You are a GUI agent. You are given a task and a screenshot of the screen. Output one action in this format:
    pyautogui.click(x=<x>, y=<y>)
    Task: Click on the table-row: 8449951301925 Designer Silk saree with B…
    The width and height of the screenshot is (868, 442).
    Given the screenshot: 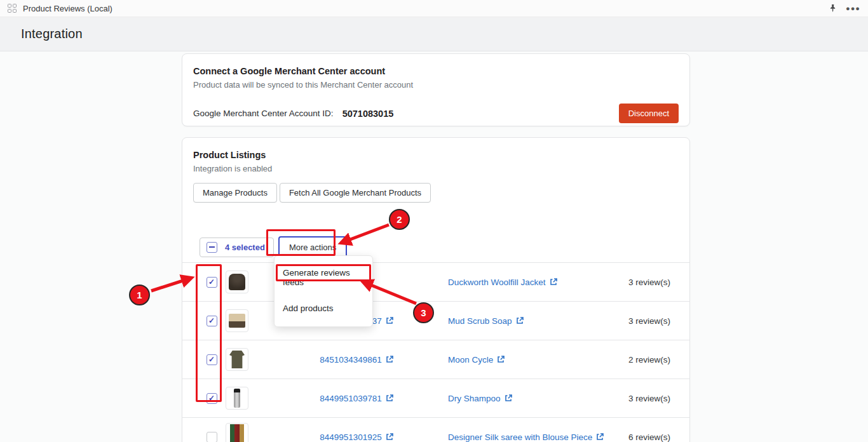 What is the action you would take?
    pyautogui.click(x=436, y=429)
    